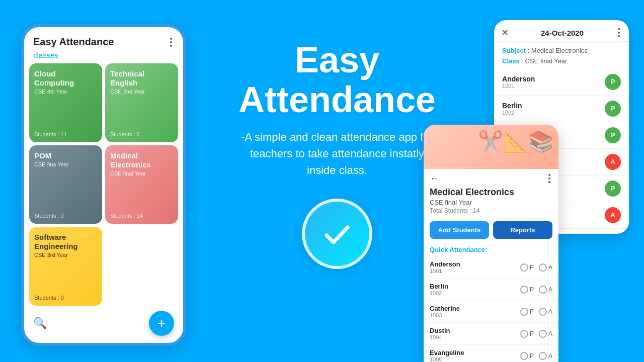 The height and width of the screenshot is (362, 644). I want to click on card-students: Students : 6, so click(142, 134).